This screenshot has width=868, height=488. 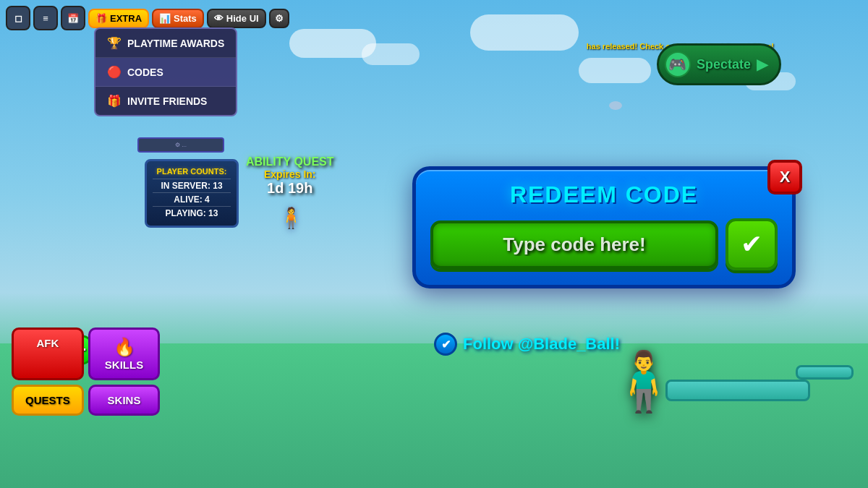 I want to click on invite-friends-label: INVITE FRIENDS, so click(x=167, y=101).